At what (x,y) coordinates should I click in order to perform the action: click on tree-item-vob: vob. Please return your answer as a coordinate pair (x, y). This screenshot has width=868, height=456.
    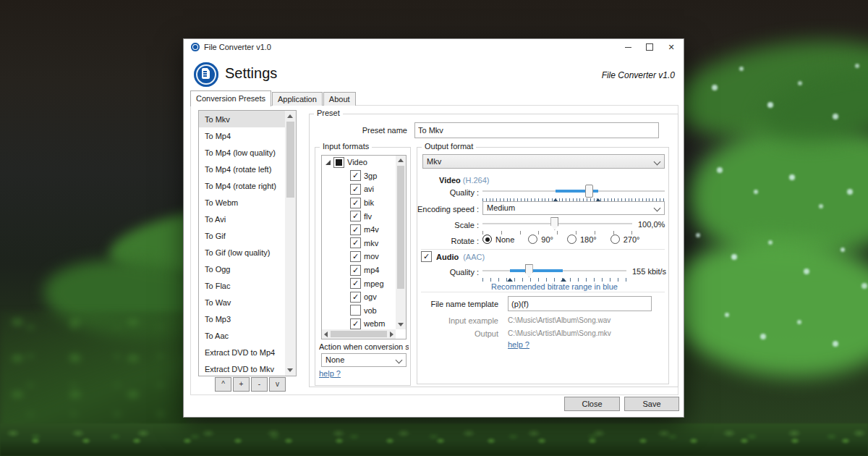
    Looking at the image, I should click on (359, 311).